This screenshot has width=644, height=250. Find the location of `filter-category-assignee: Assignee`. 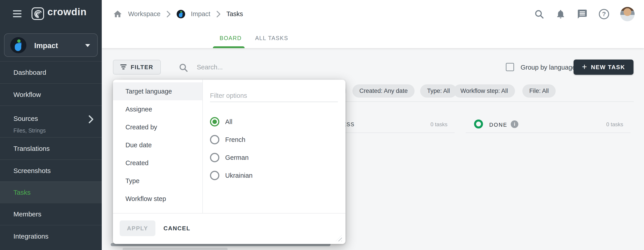

filter-category-assignee: Assignee is located at coordinates (158, 109).